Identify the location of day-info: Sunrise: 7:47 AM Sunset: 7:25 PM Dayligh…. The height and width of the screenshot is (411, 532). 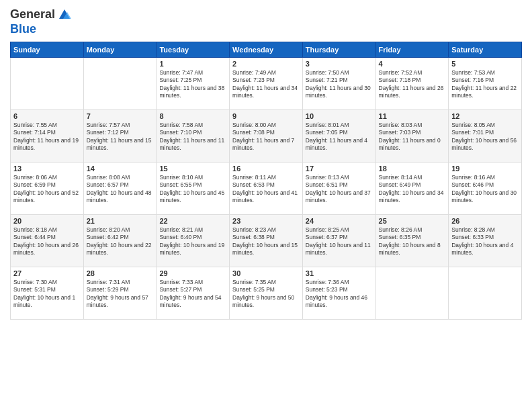
(193, 85).